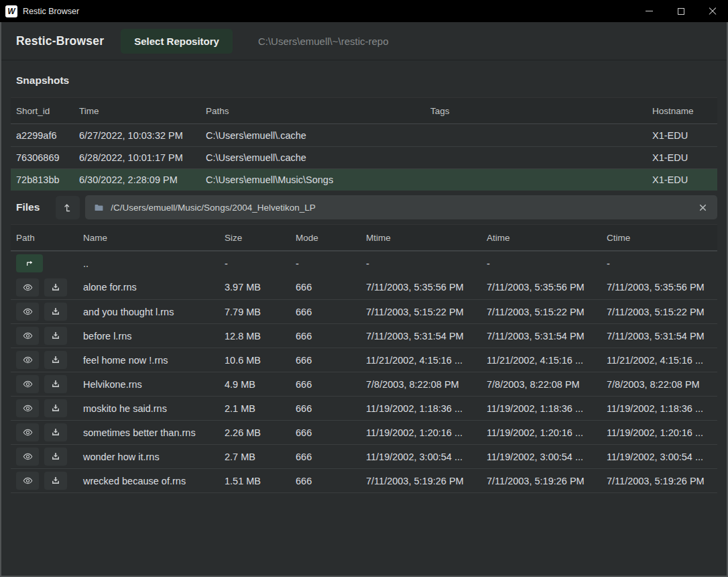  What do you see at coordinates (60, 42) in the screenshot?
I see `page-title: Restic-Browser` at bounding box center [60, 42].